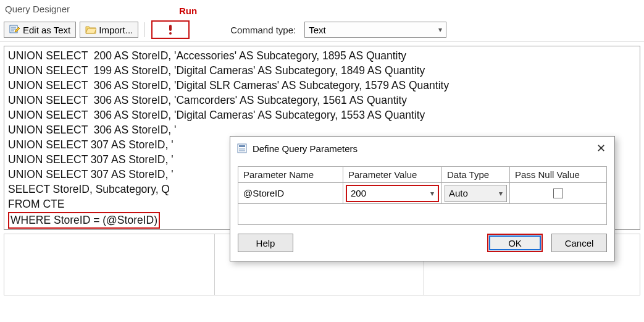  What do you see at coordinates (15, 30) in the screenshot?
I see `pencil-sql-icon` at bounding box center [15, 30].